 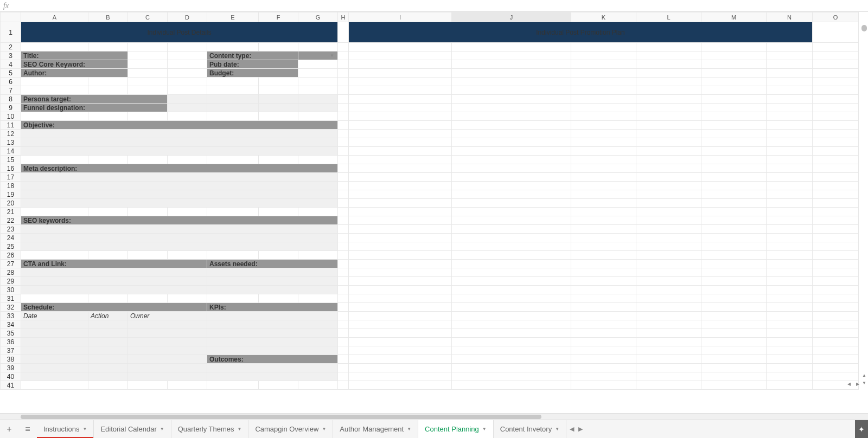 What do you see at coordinates (333, 55) in the screenshot?
I see `chevron-down-icon: ▼` at bounding box center [333, 55].